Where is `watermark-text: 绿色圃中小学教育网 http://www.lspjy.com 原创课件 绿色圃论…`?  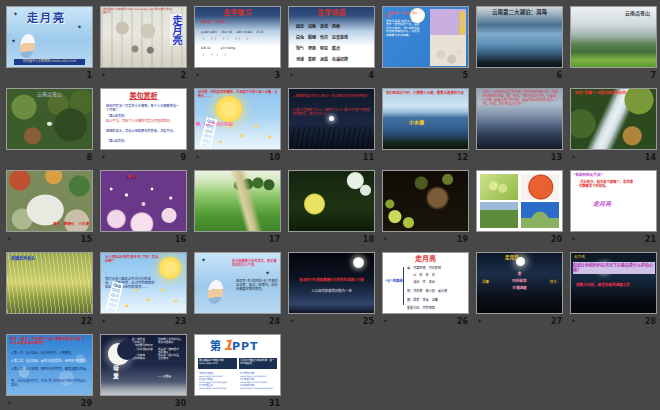
watermark-text: 绿色圃中小学教育网 http://www.lspjy.com 原创课件 绿色圃论… is located at coordinates (138, 11).